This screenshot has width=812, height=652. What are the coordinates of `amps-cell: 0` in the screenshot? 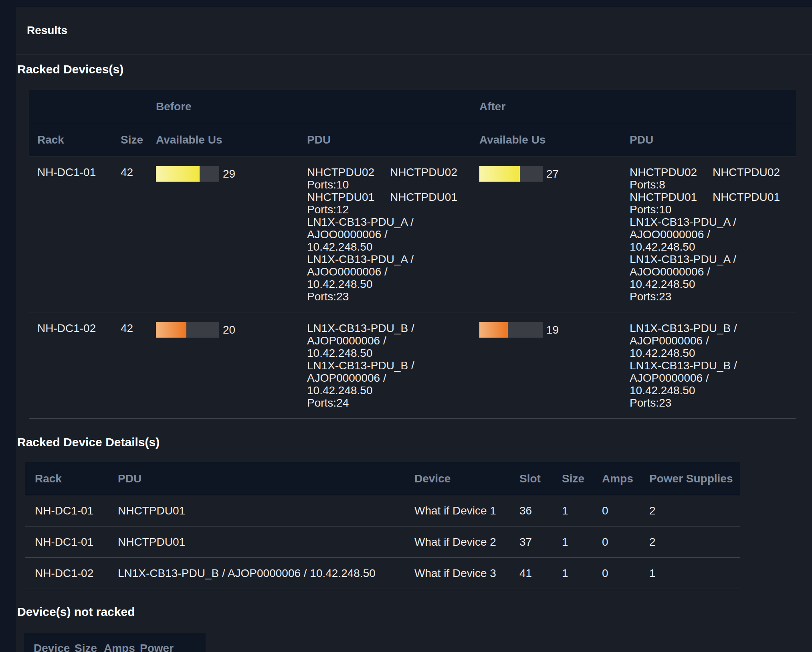 It's located at (616, 511).